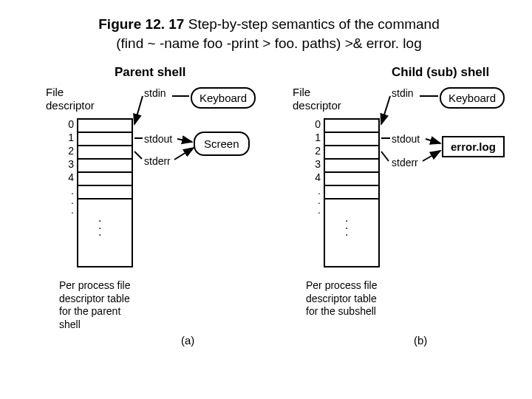  What do you see at coordinates (317, 99) in the screenshot?
I see `file-descriptor-label-b: File descriptor` at bounding box center [317, 99].